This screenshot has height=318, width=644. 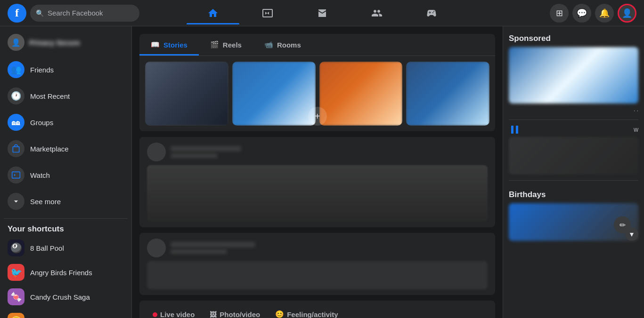 I want to click on search-icon: 🔍, so click(x=40, y=13).